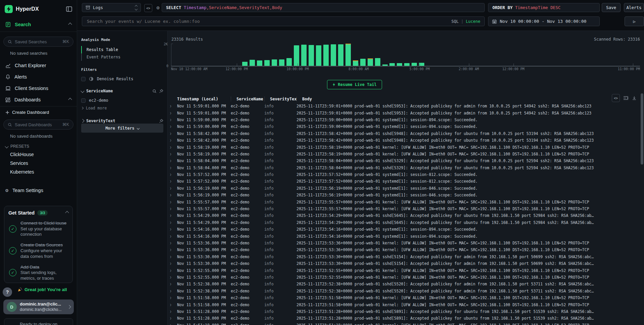 The image size is (644, 325). I want to click on denoise-label: Denoise Results, so click(115, 79).